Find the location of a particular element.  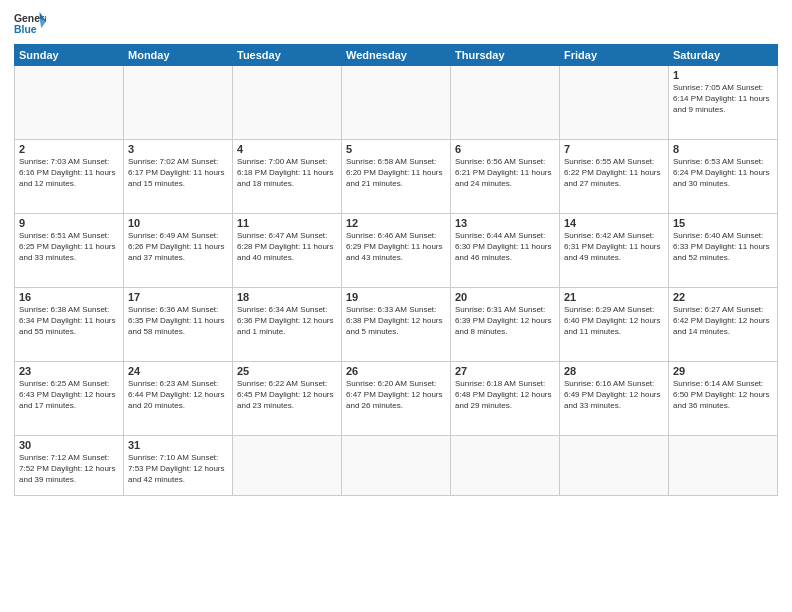

calendar-cell: 29Sunrise: 6:14 AM Sunset: 6:50 PM Dayli… is located at coordinates (724, 399).